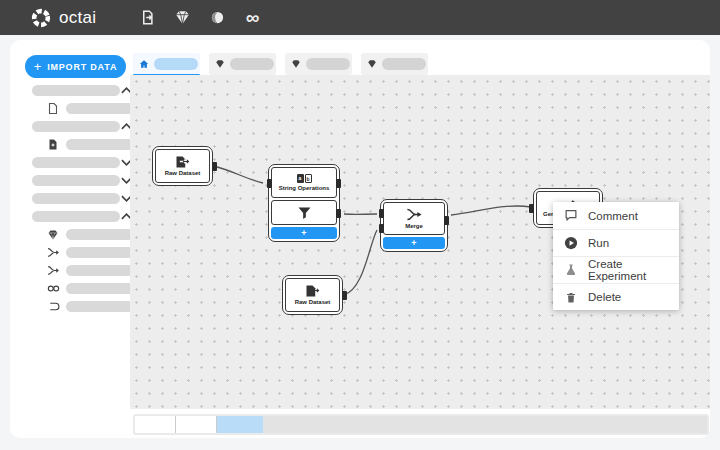  Describe the element at coordinates (304, 178) in the screenshot. I see `ab-icon: a b` at that location.